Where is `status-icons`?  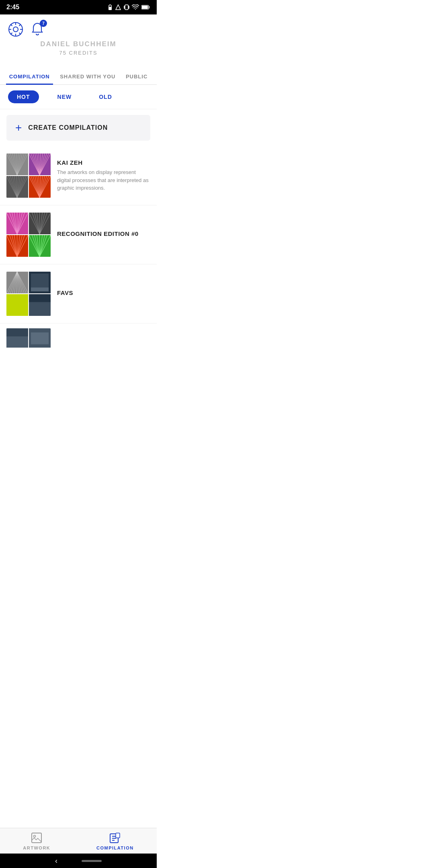 status-icons is located at coordinates (129, 7).